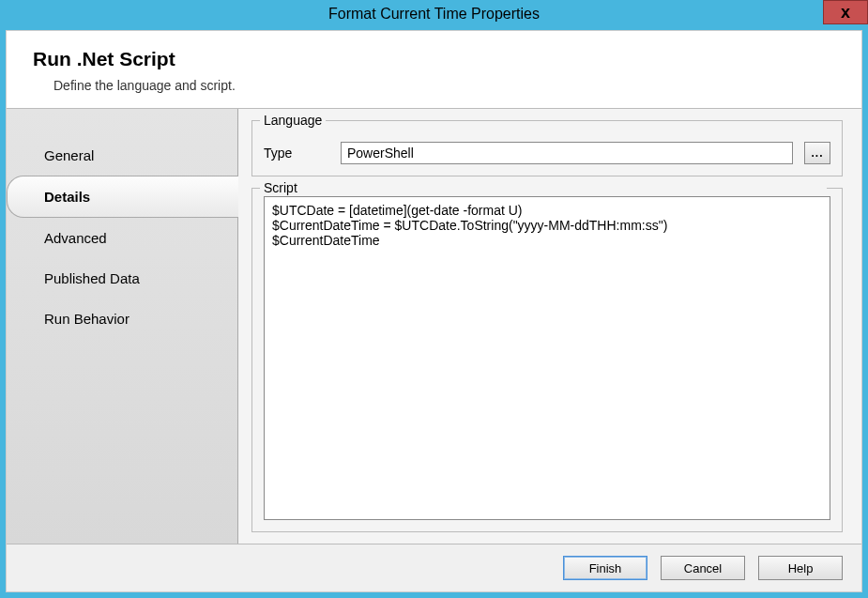 The height and width of the screenshot is (598, 868). I want to click on sidebar-item-label: Published Data, so click(92, 278).